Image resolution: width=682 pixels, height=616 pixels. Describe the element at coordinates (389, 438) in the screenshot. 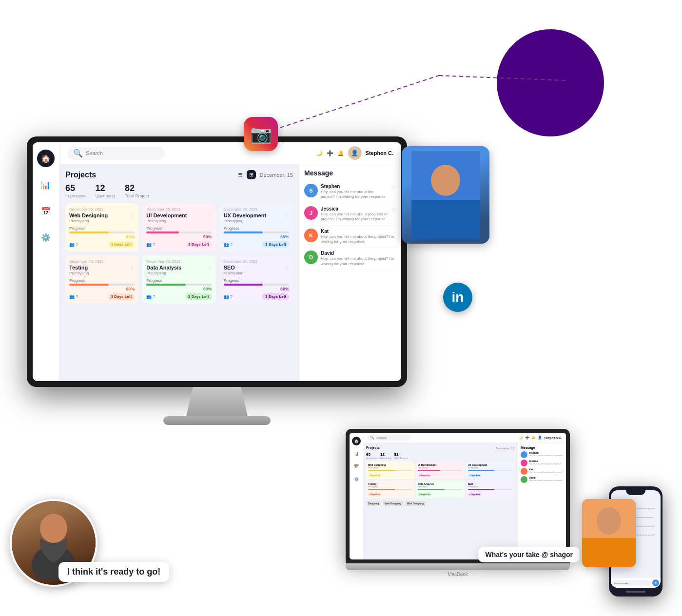

I see `laptop-search: 🔍 Search` at that location.